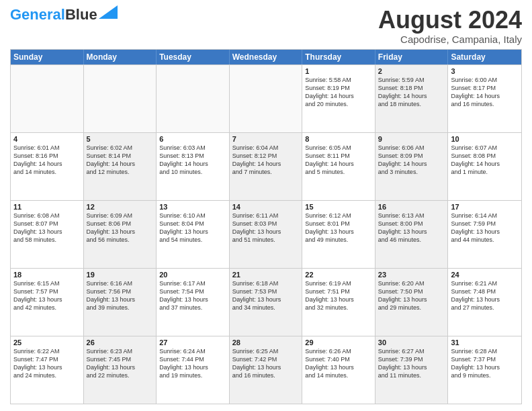 This screenshot has height=411, width=532. I want to click on day-header-friday: Friday, so click(412, 57).